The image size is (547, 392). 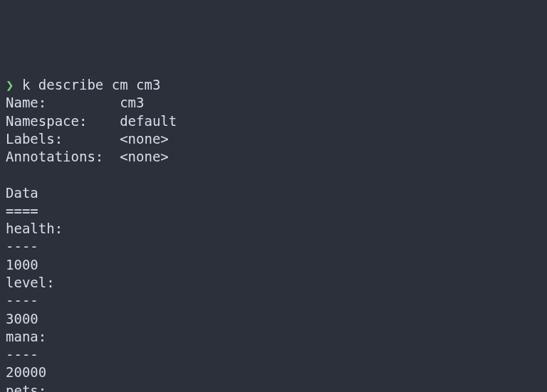 I want to click on data-key-mana: mana:, so click(x=26, y=337).